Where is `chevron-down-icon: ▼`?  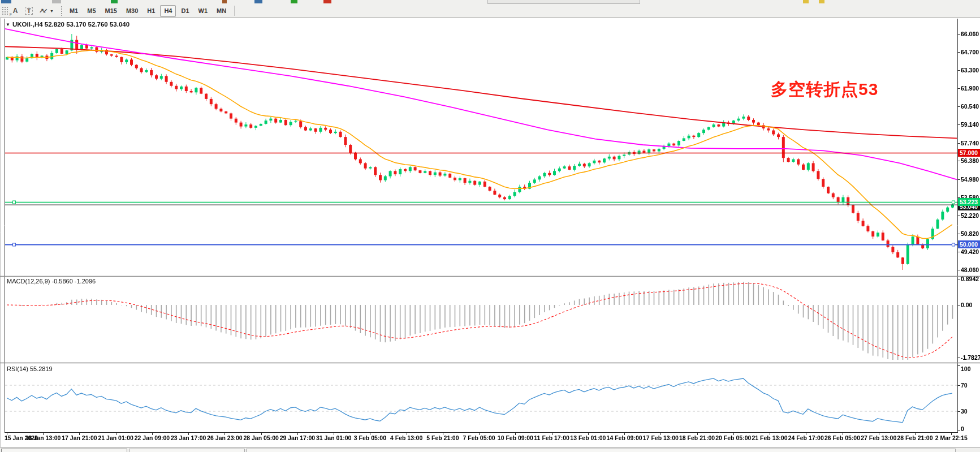
chevron-down-icon: ▼ is located at coordinates (52, 11).